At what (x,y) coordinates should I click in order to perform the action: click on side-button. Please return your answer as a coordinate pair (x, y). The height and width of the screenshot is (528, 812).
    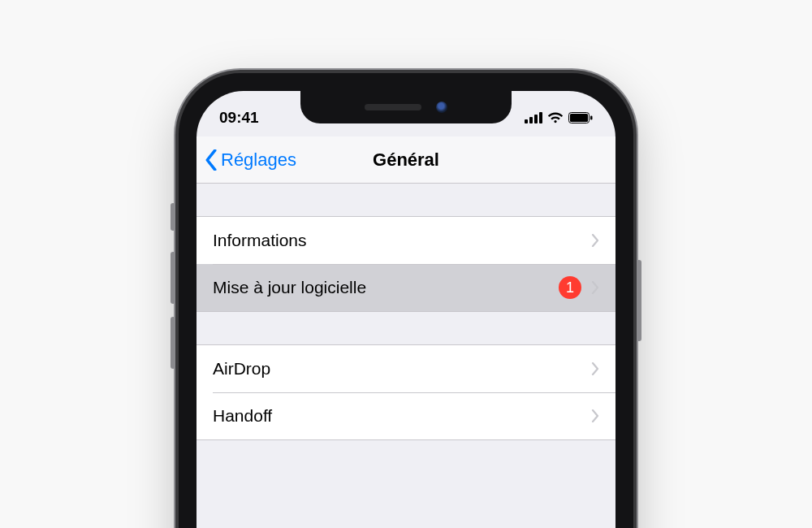
    Looking at the image, I should click on (639, 301).